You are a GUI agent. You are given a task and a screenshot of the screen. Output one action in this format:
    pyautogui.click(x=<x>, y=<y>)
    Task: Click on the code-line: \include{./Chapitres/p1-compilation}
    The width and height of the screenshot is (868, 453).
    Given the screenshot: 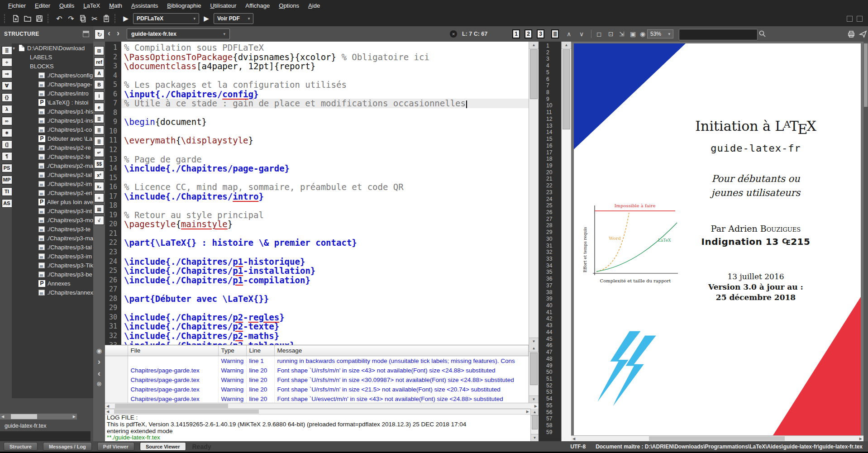 What is the action you would take?
    pyautogui.click(x=325, y=281)
    